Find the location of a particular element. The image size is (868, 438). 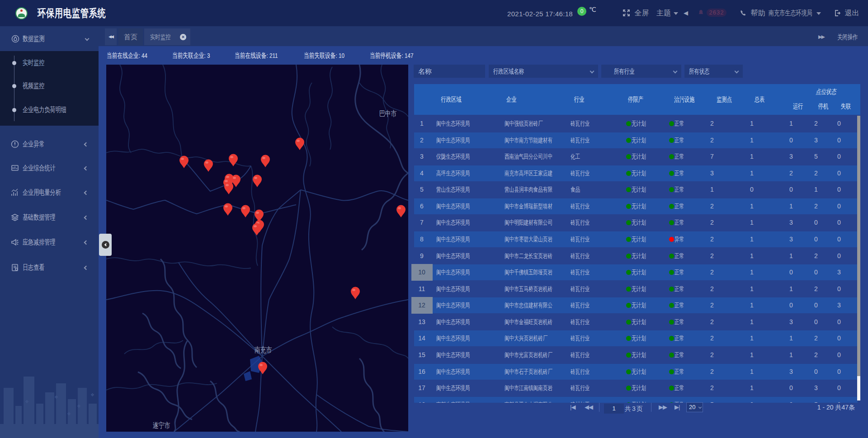

submenu-item: 视频监控 is located at coordinates (49, 86).